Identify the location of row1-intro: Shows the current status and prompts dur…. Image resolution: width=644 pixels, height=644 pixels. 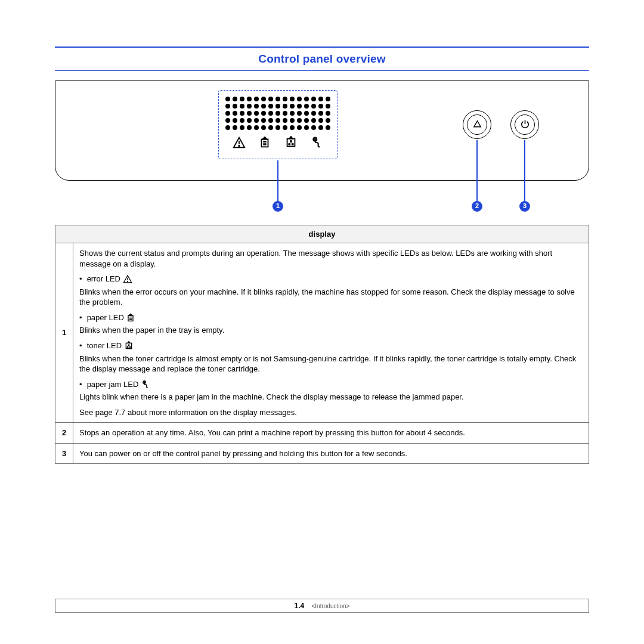
(331, 259).